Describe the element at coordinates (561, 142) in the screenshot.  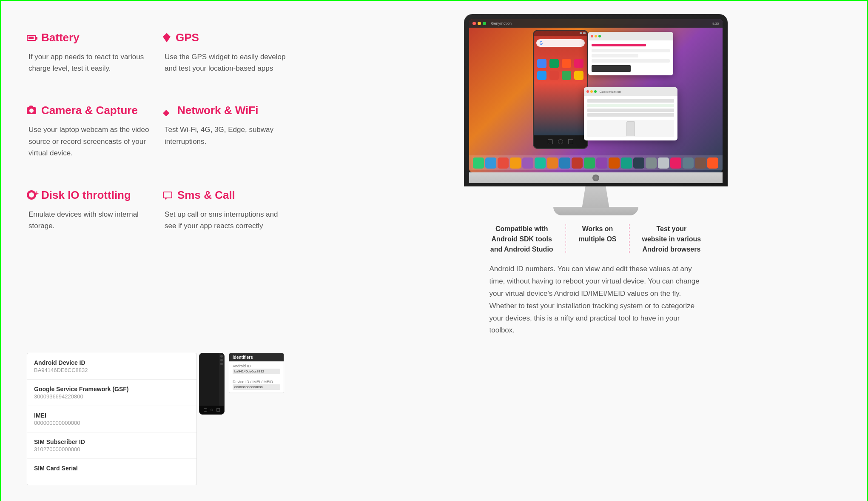
I see `nav-home` at that location.